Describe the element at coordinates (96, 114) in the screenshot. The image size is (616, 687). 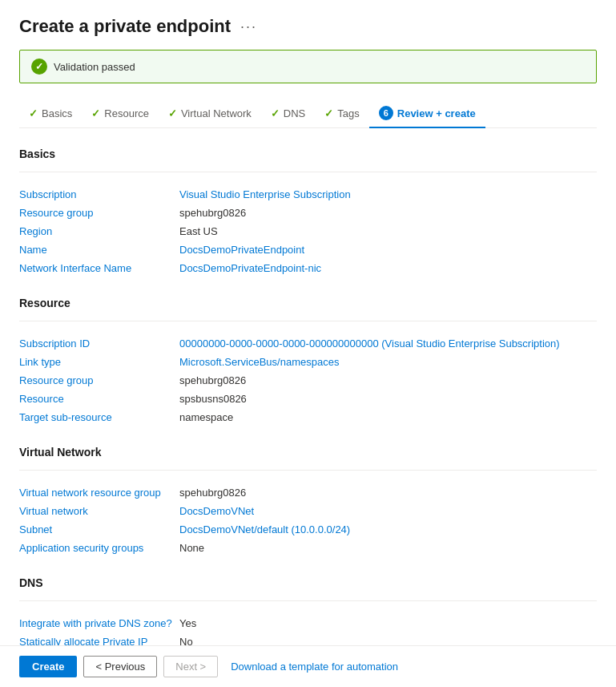
I see `tab-resource-check: ✓` at that location.